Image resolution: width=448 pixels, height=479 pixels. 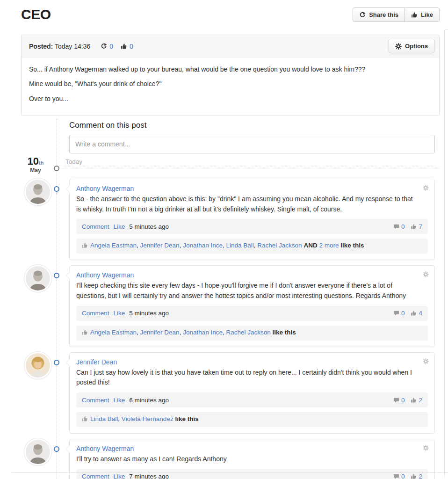 I want to click on date-month: May, so click(x=36, y=170).